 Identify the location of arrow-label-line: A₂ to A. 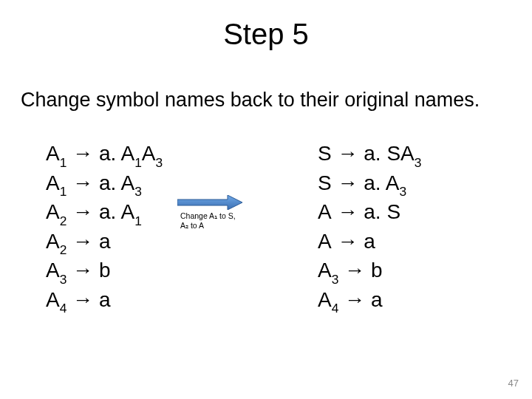
(192, 225).